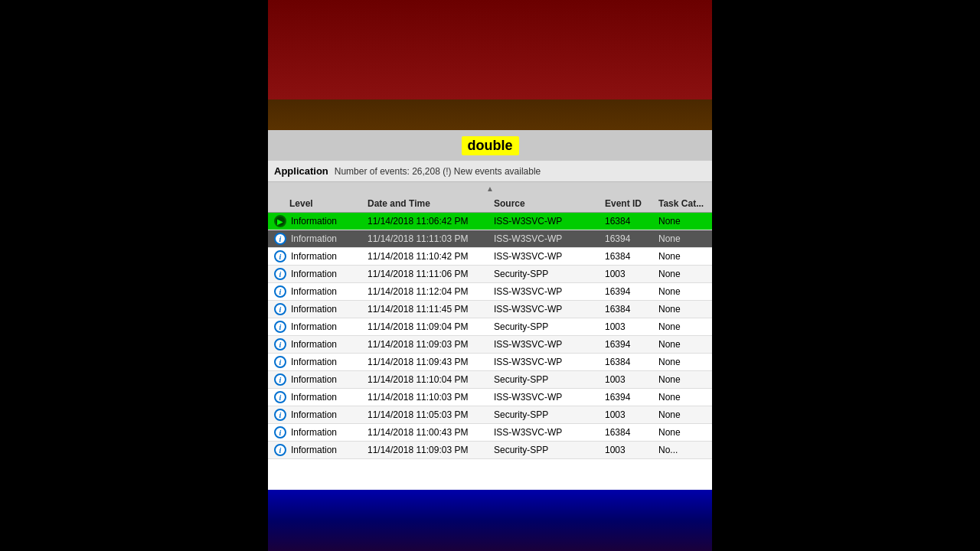 The height and width of the screenshot is (551, 980). I want to click on row-datetime: 11/14/2018 11:11:06 PM, so click(430, 274).